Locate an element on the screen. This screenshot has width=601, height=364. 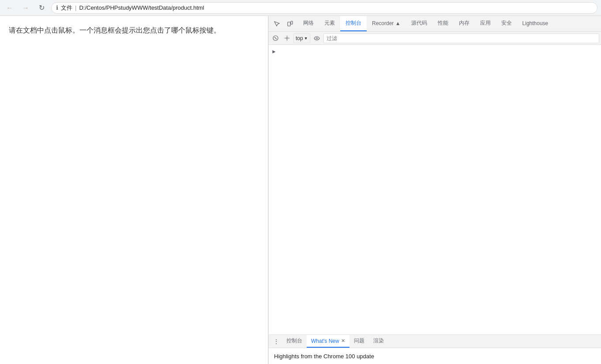
clear-console-button is located at coordinates (275, 38).